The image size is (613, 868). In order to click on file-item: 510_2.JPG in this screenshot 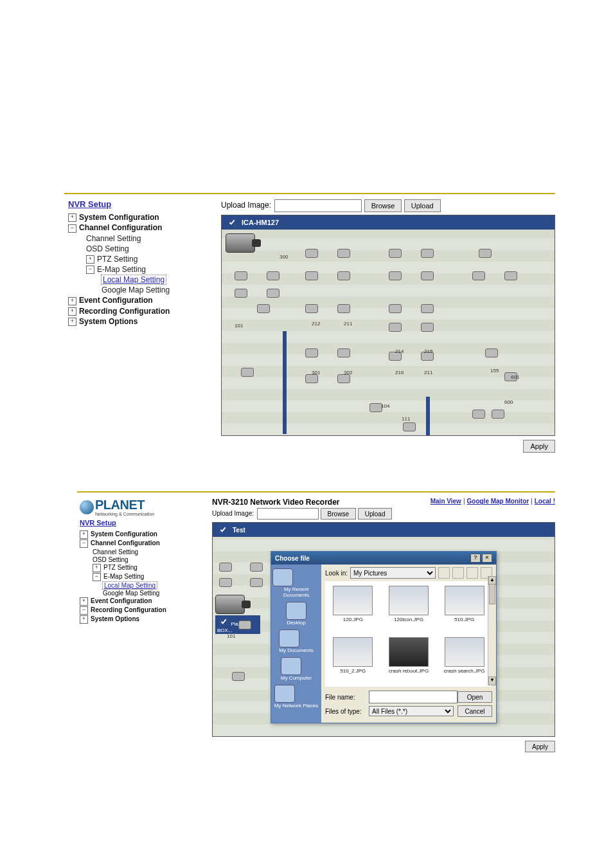, I will do `click(353, 660)`.